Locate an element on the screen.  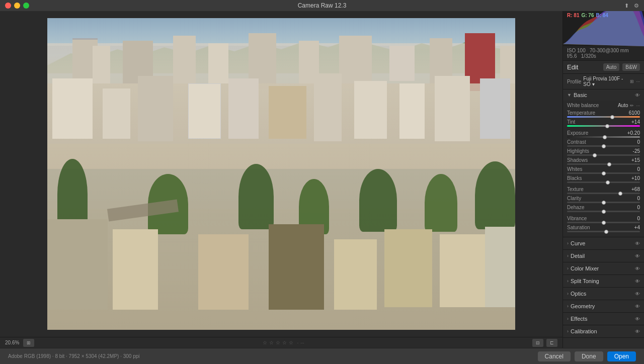
contrast-track is located at coordinates (604, 146).